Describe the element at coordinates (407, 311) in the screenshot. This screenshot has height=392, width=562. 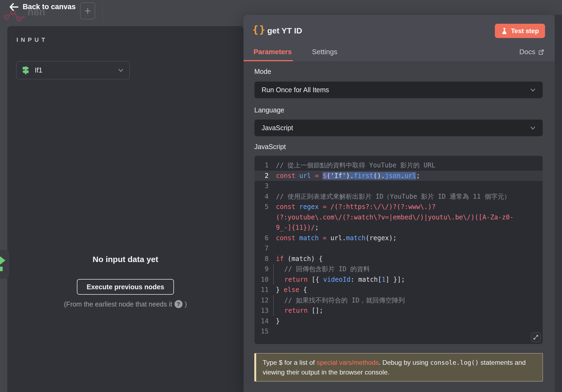
I see `code-line-text: return [];` at that location.